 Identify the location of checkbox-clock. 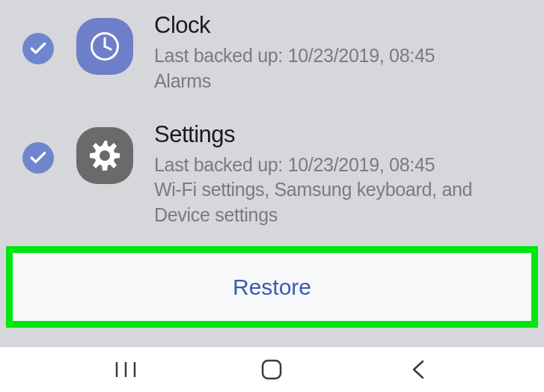
(38, 49).